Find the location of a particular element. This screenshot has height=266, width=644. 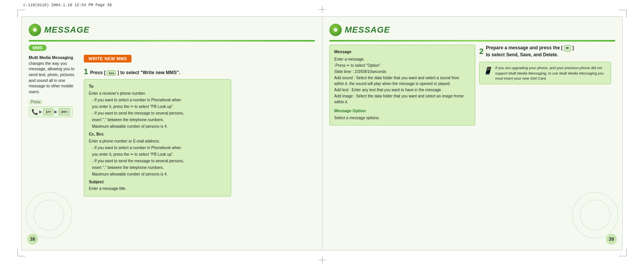

cc-title: Cc, Bcc is located at coordinates (158, 134).